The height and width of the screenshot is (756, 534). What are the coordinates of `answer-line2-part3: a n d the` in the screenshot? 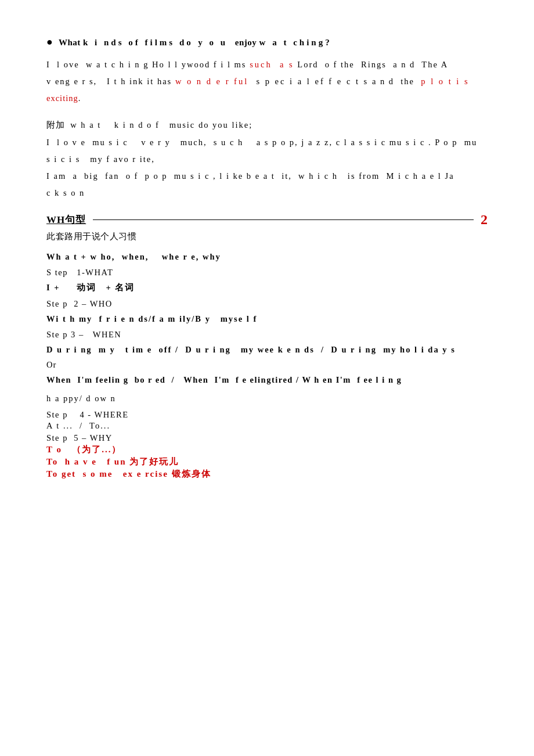 It's located at (395, 81).